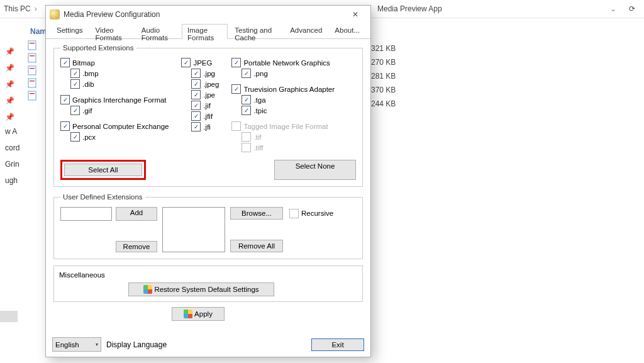  What do you see at coordinates (13, 164) in the screenshot?
I see `sidebar-item: Grin` at bounding box center [13, 164].